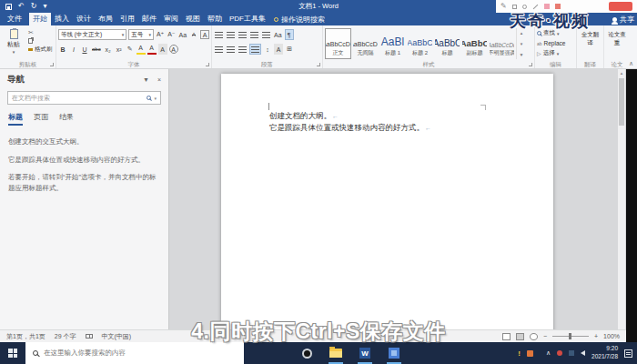 Image resolution: width=637 pixels, height=364 pixels. Describe the element at coordinates (278, 35) in the screenshot. I see `sort-button: Aa` at that location.